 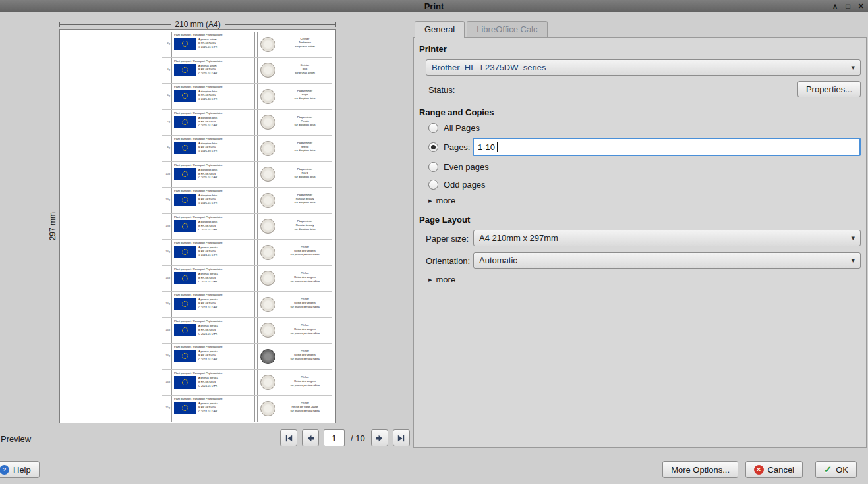 I want to click on cancel-label: Cancel, so click(x=781, y=470).